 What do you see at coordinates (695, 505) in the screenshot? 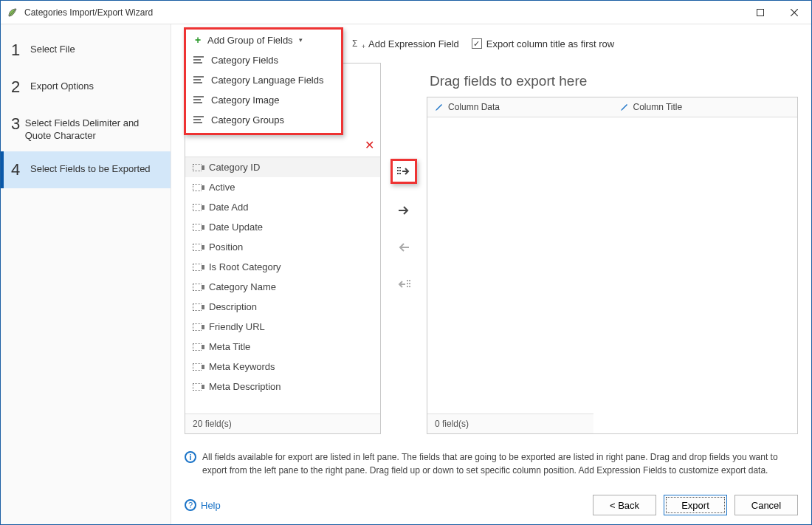
I see `export-button: Export` at bounding box center [695, 505].